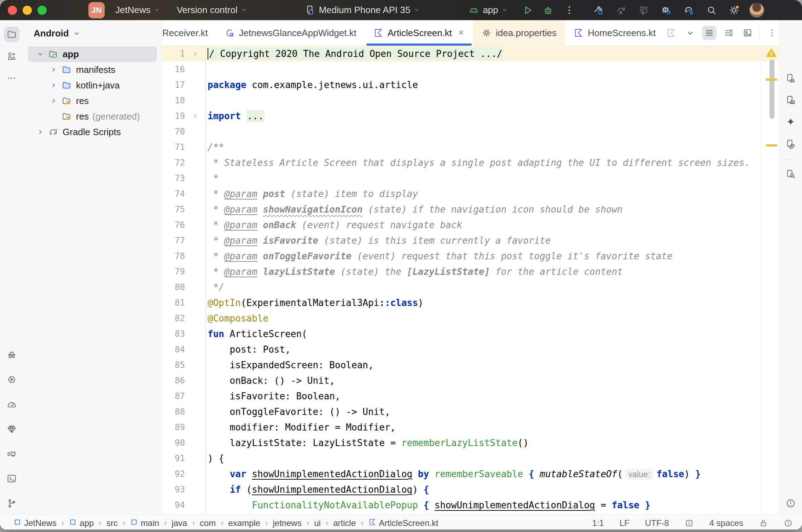 This screenshot has height=532, width=802. I want to click on code-text: *, so click(492, 178).